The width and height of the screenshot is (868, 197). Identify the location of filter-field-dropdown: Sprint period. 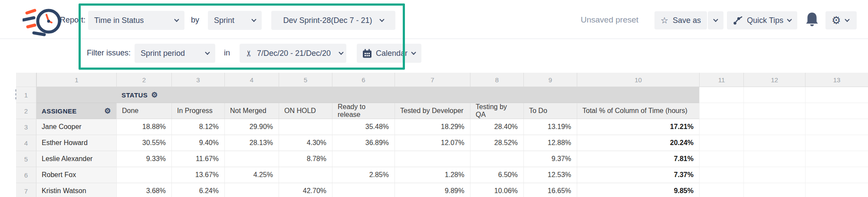
(175, 53).